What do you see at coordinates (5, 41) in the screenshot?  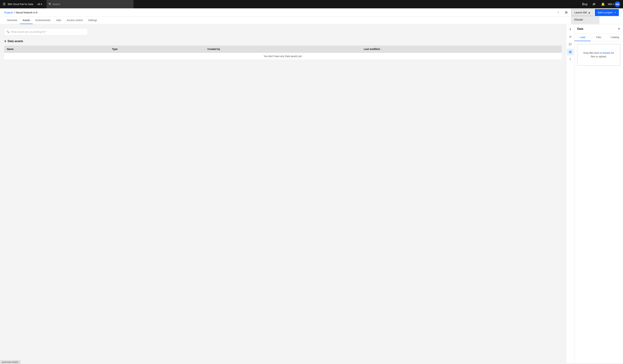 I see `data-assets-chevron-icon: ∨` at bounding box center [5, 41].